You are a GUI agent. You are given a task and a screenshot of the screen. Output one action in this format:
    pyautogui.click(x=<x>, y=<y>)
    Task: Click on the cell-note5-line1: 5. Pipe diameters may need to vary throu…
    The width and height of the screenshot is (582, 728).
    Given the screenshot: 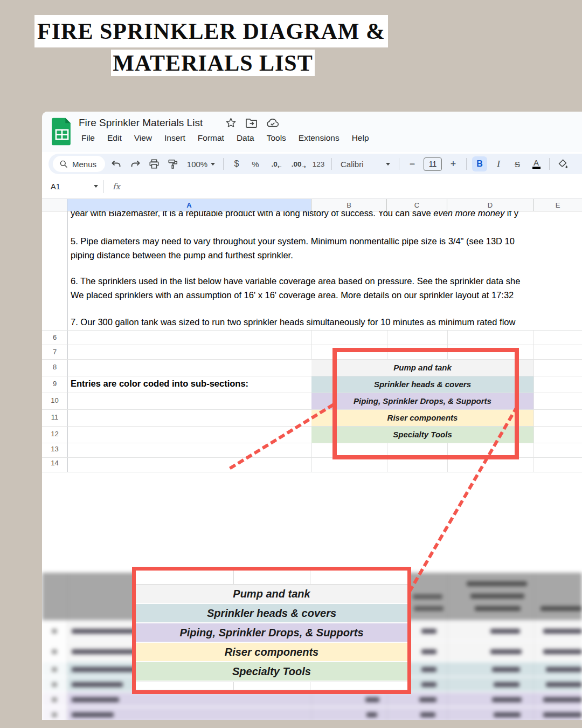 What is the action you would take?
    pyautogui.click(x=293, y=242)
    